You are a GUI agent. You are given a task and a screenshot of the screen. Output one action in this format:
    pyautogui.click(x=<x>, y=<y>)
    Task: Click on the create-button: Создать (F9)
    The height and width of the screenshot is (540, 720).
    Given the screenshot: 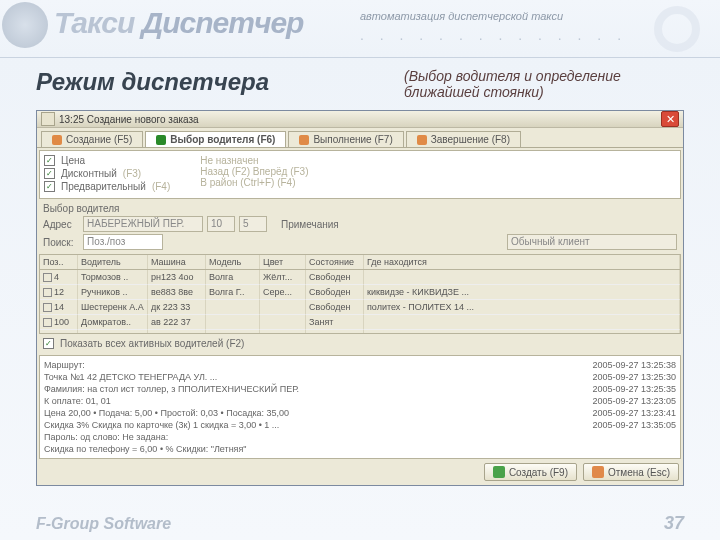 What is the action you would take?
    pyautogui.click(x=530, y=472)
    